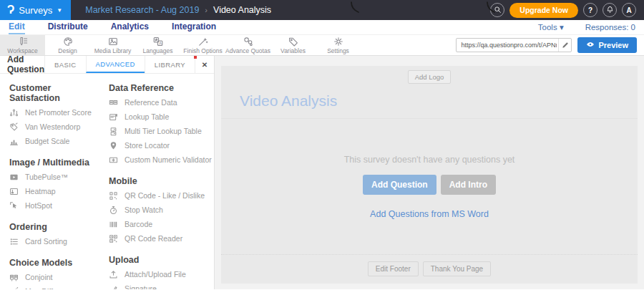 The image size is (644, 290). Describe the element at coordinates (399, 185) in the screenshot. I see `add-question-button: Add Question` at that location.